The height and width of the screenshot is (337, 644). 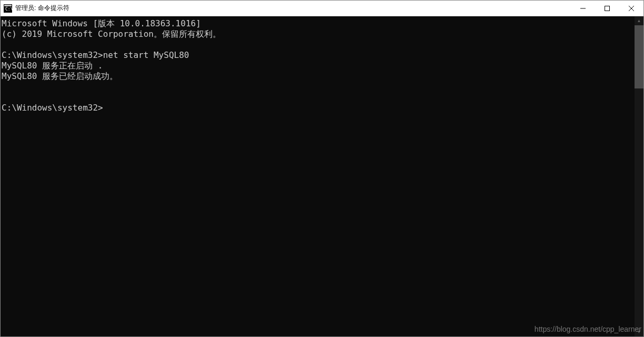 I want to click on window-title: 管理员: 命令提示符, so click(x=293, y=8).